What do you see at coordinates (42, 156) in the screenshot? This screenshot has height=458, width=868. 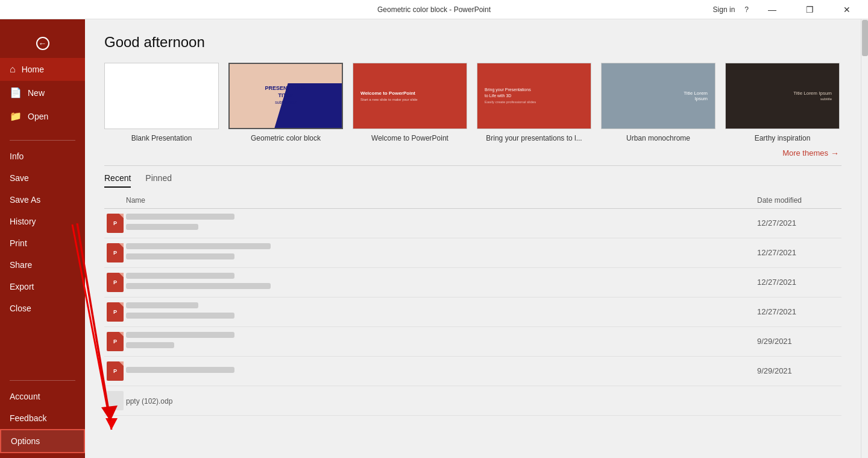 I see `sidebar-item-info: Info` at bounding box center [42, 156].